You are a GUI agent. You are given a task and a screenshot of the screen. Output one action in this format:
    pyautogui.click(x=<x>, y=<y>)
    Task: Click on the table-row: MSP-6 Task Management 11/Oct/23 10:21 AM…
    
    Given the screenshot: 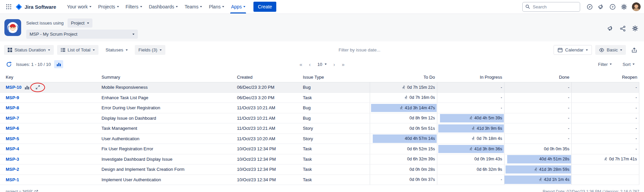 What is the action you would take?
    pyautogui.click(x=320, y=128)
    